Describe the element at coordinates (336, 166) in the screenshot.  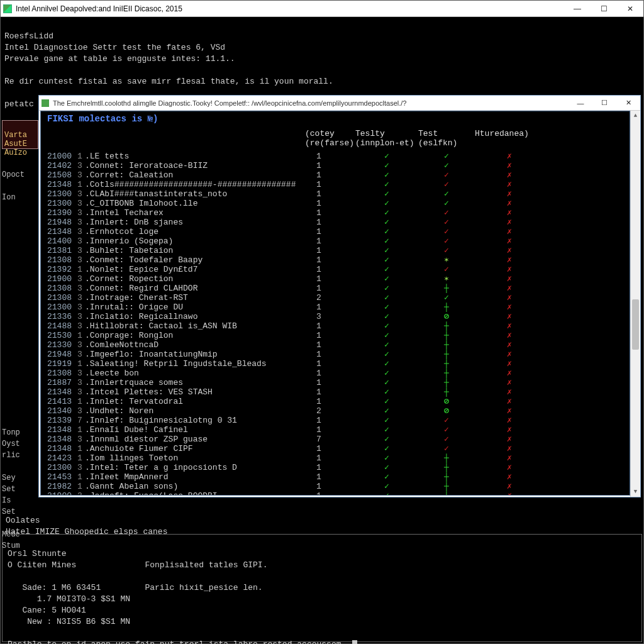
I see `result-row: 214023.Connet: Ieroratoace-BIIZ1✓✓✗` at that location.